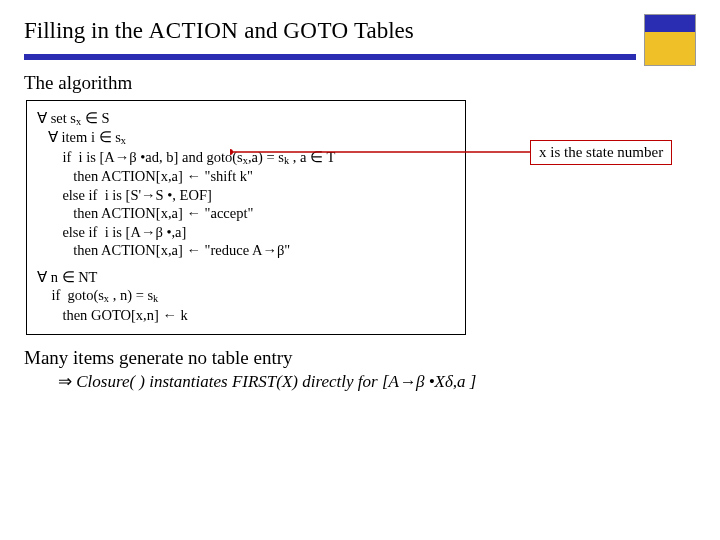  Describe the element at coordinates (246, 250) in the screenshot. I see `algo-line: then ACTION[x,a] ← "reduce A→β"` at that location.